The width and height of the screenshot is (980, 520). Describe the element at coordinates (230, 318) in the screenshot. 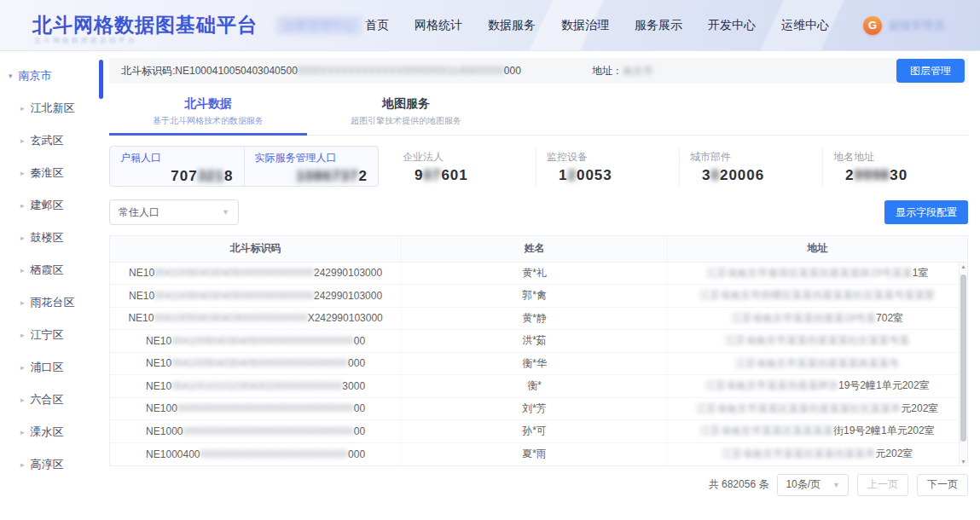

I see `code-redacted: 004100504030403000000000000` at that location.